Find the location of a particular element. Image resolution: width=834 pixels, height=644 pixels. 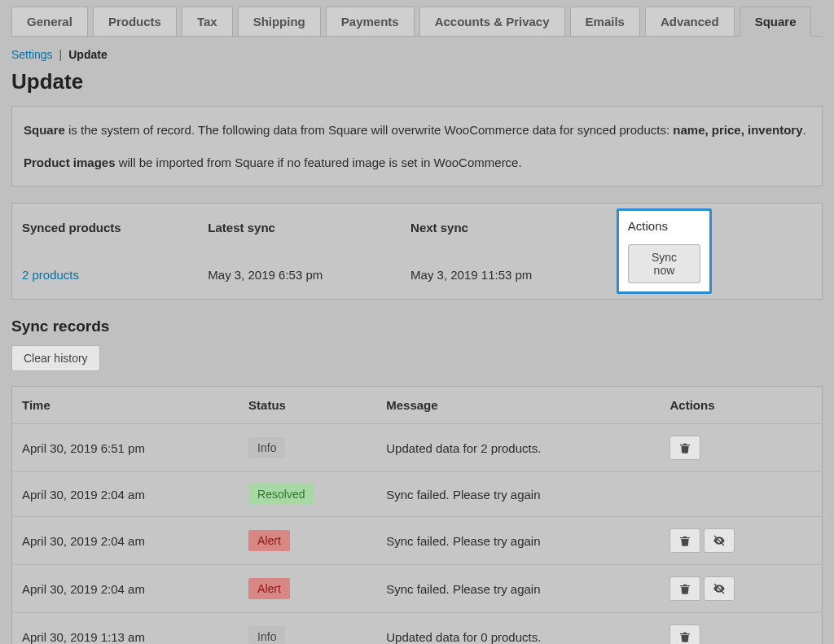

record-status: Resolved is located at coordinates (308, 495).